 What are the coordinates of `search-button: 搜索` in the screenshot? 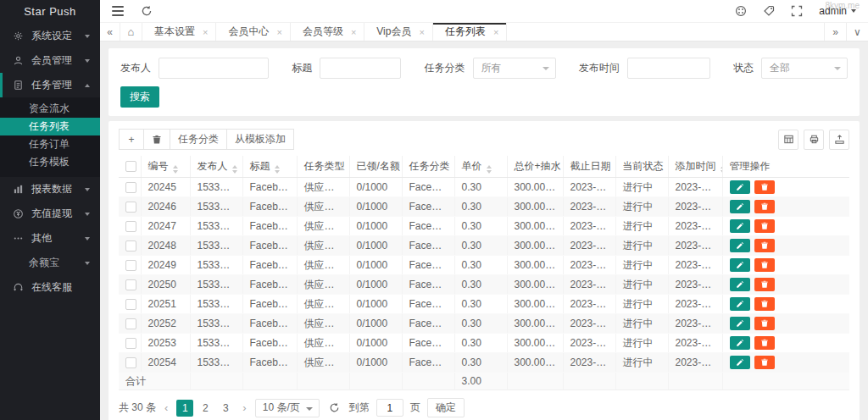 It's located at (140, 97).